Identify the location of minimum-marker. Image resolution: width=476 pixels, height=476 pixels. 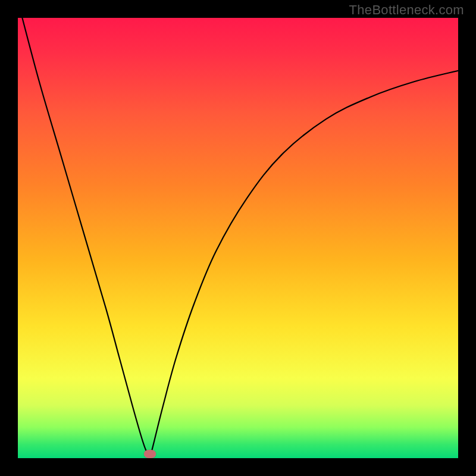
(150, 454).